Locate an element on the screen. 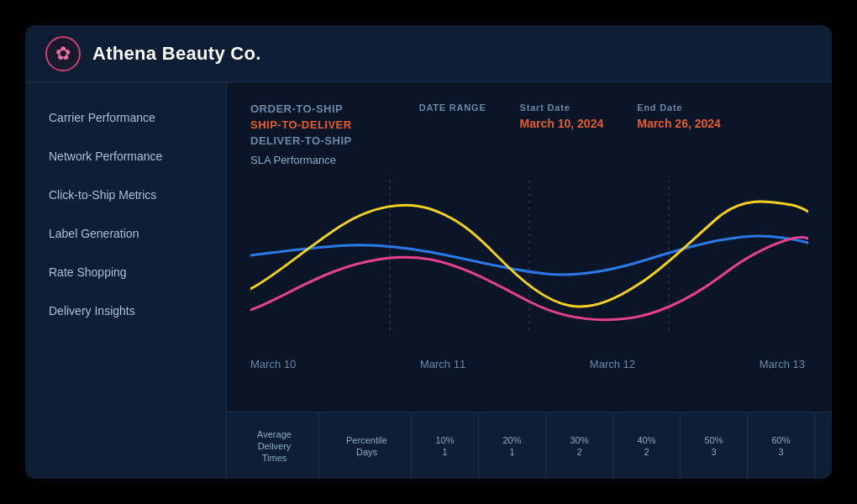 This screenshot has width=857, height=504. x-label-march11: March 11 is located at coordinates (443, 365).